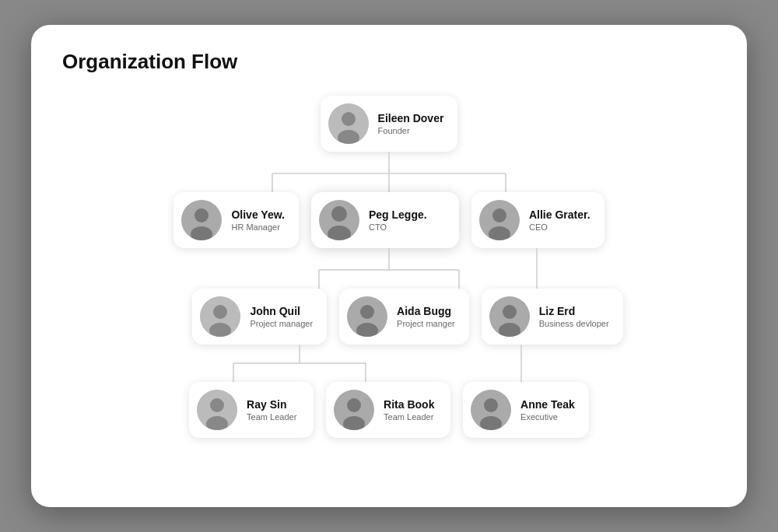 This screenshot has width=778, height=532. What do you see at coordinates (282, 324) in the screenshot?
I see `node-role: Project manager` at bounding box center [282, 324].